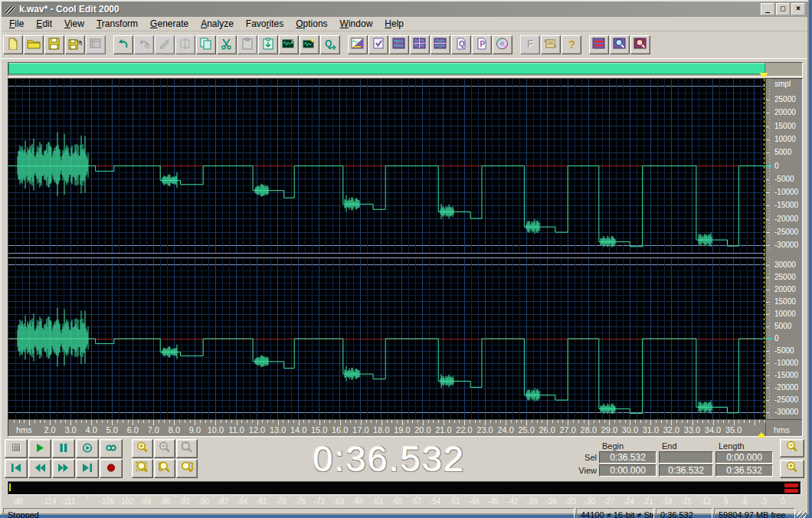 Image resolution: width=812 pixels, height=518 pixels. What do you see at coordinates (768, 9) in the screenshot?
I see `minimize-button: _` at bounding box center [768, 9].